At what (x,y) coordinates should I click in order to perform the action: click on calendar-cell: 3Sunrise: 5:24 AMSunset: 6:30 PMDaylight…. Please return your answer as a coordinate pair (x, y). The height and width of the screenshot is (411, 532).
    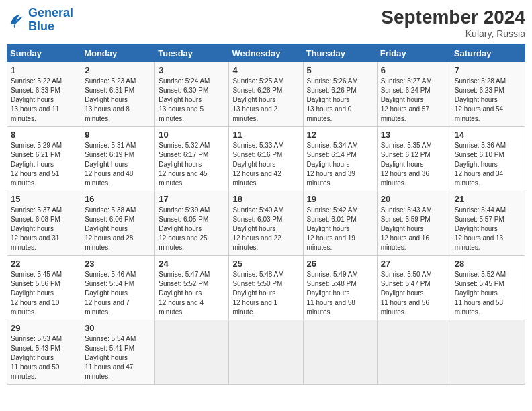
    Looking at the image, I should click on (192, 95).